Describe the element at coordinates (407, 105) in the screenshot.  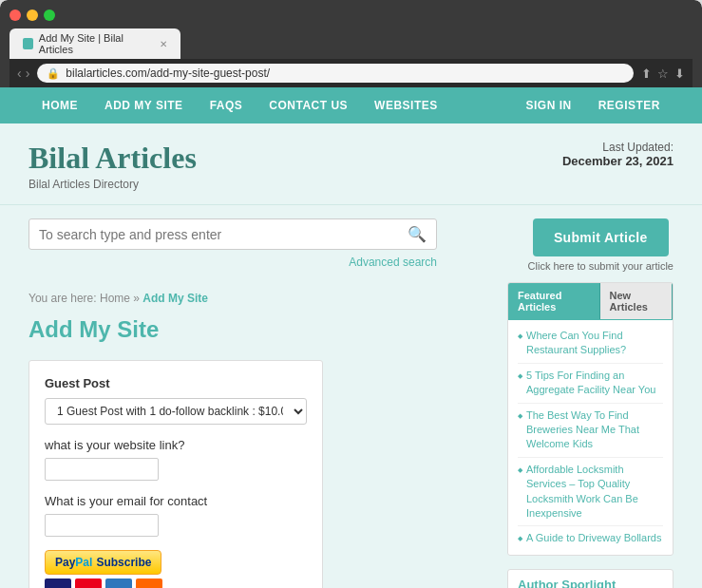
I see `nav-websites: WEBSITES` at that location.